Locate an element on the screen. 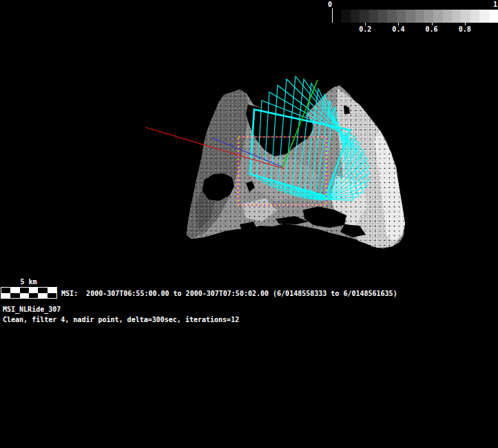 The width and height of the screenshot is (498, 448). colorbar-tick-label: 0.4 is located at coordinates (398, 29).